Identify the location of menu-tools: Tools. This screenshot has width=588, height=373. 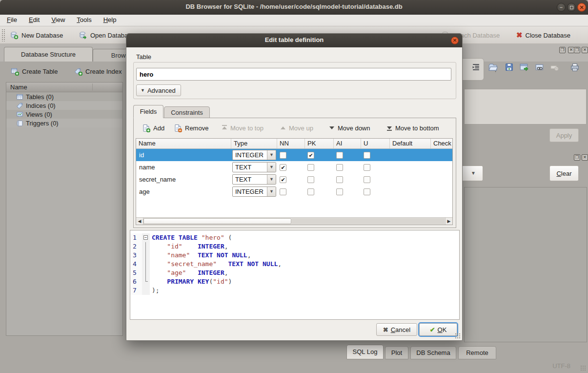
(84, 20).